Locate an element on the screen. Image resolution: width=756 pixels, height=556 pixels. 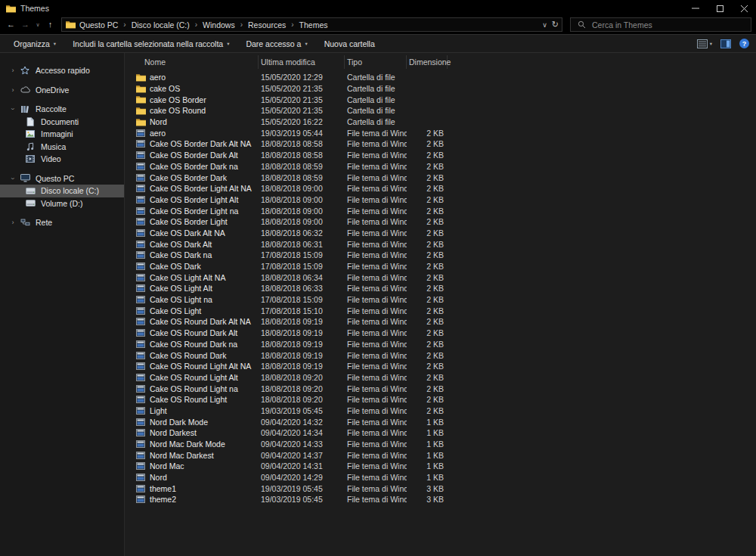
sidebar-item-onedrive: ›OneDrive is located at coordinates (62, 91).